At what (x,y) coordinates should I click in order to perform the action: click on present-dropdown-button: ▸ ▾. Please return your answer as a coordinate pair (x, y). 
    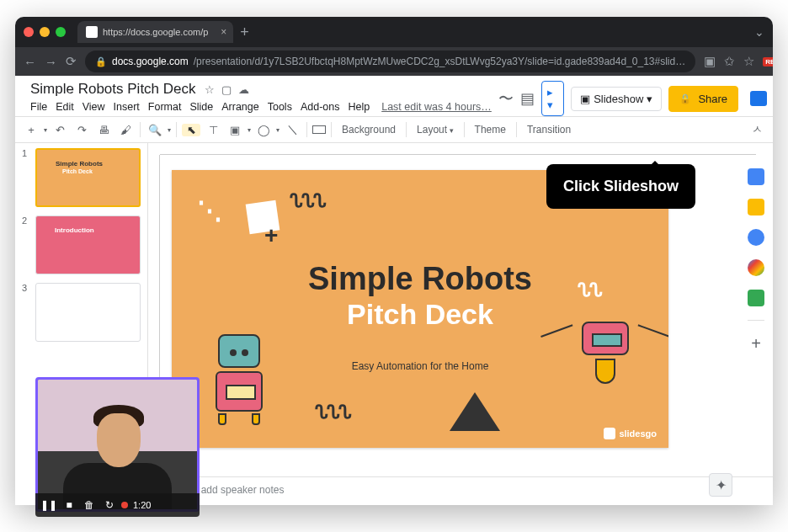
    Looking at the image, I should click on (552, 98).